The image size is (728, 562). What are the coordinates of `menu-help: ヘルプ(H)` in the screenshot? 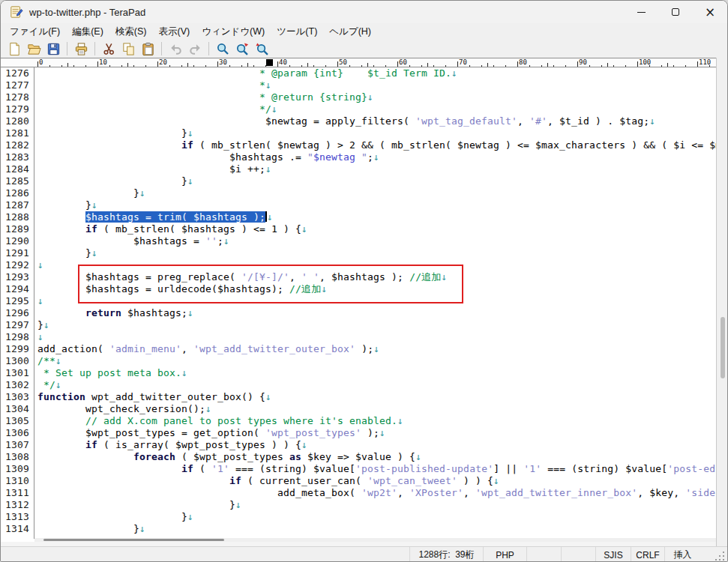 It's located at (350, 31).